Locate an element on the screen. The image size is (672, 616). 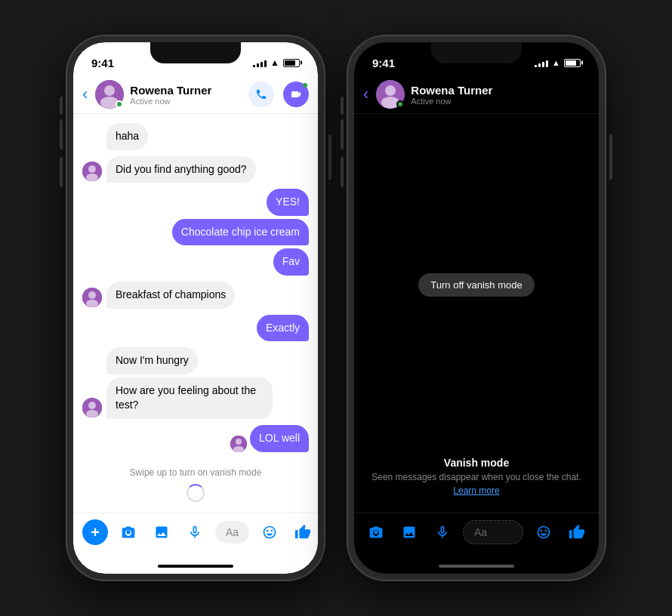
wifi-icon-left: ▲ is located at coordinates (275, 63).